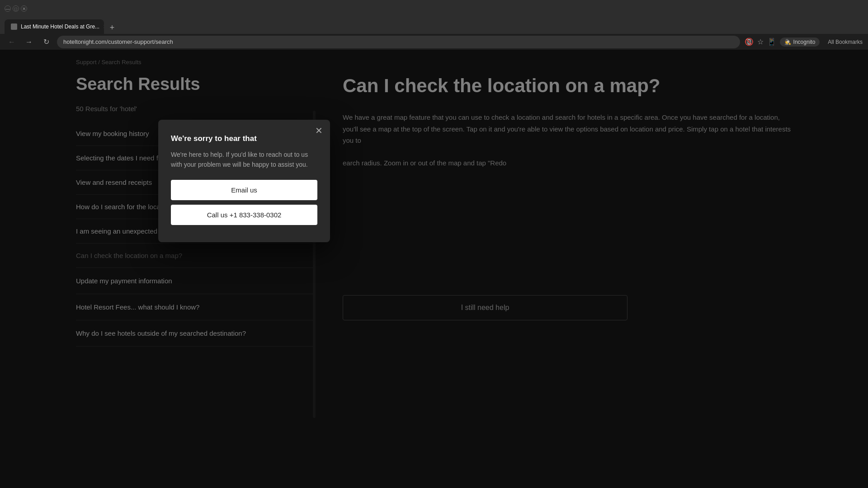 The image size is (868, 488). Describe the element at coordinates (434, 26) in the screenshot. I see `tab-bar: Last Minute Hotel Deals at Gre... ✕ +` at that location.